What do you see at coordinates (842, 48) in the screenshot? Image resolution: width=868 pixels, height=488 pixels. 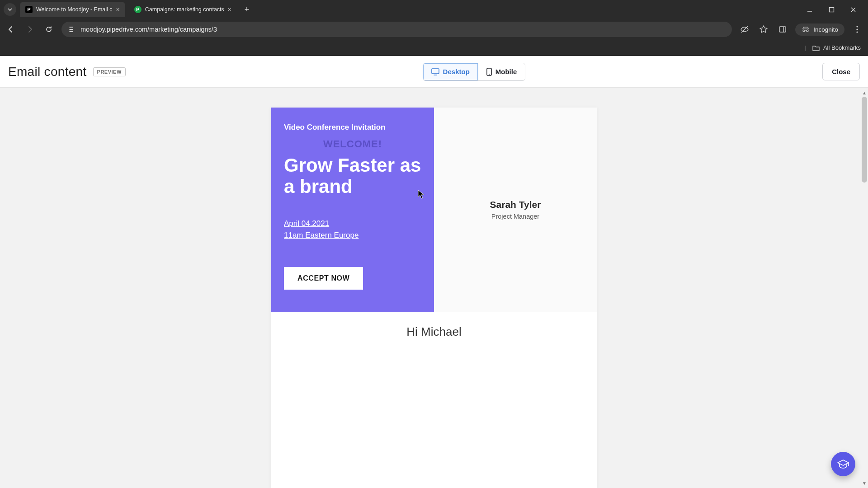 I see `all-bookmarks-label: All Bookmarks` at bounding box center [842, 48].